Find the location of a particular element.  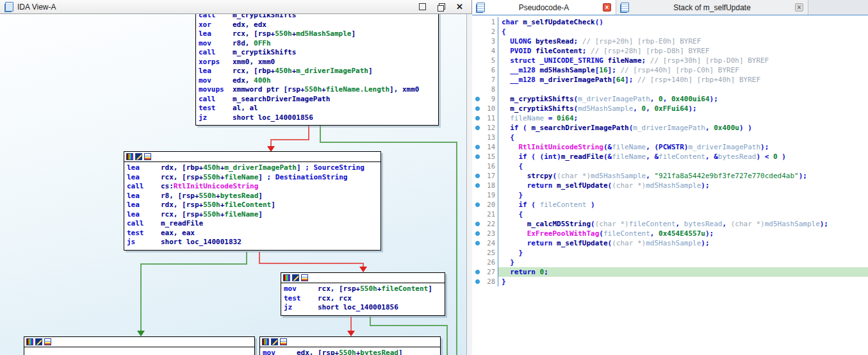

pseudocode-line: __m128 m_driverImagePath[64]; // [rsp+14… is located at coordinates (683, 79).